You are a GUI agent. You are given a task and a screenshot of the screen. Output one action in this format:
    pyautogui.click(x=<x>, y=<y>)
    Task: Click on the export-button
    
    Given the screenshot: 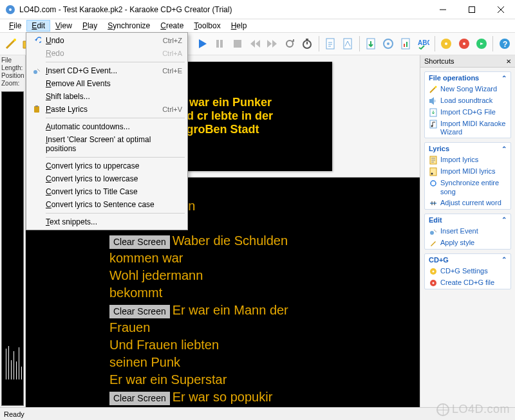 What is the action you would take?
    pyautogui.click(x=371, y=44)
    